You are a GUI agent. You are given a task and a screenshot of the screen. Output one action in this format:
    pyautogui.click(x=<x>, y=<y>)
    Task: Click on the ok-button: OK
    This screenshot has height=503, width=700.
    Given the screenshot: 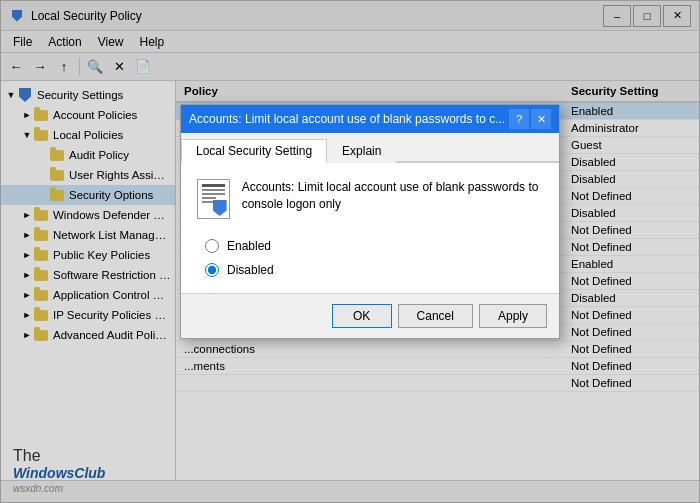 What is the action you would take?
    pyautogui.click(x=362, y=316)
    